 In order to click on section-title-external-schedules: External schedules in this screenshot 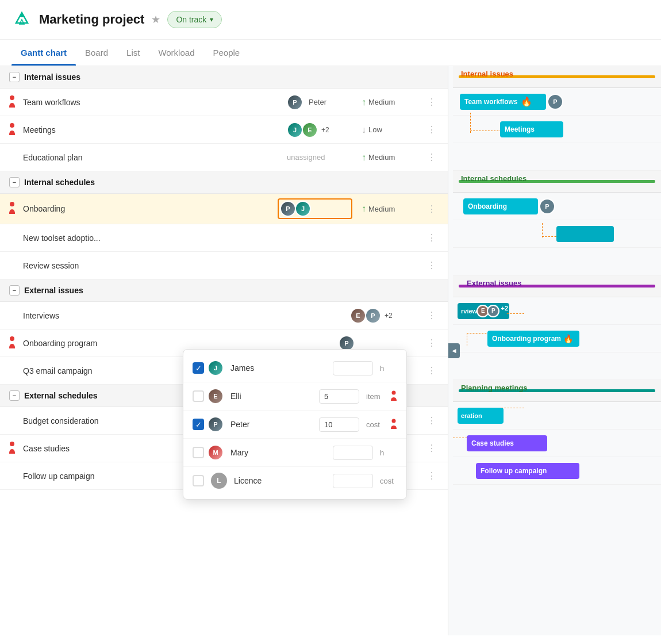, I will do `click(61, 396)`.